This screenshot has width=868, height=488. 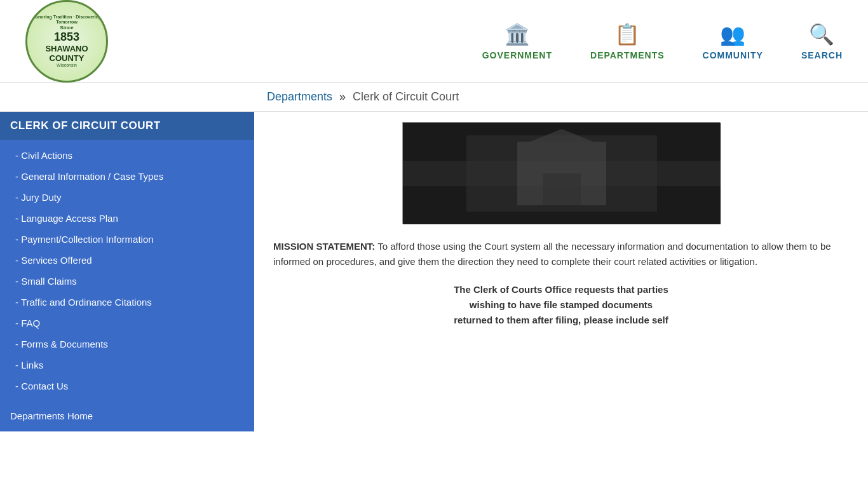 What do you see at coordinates (561, 173) in the screenshot?
I see `hero-image` at bounding box center [561, 173].